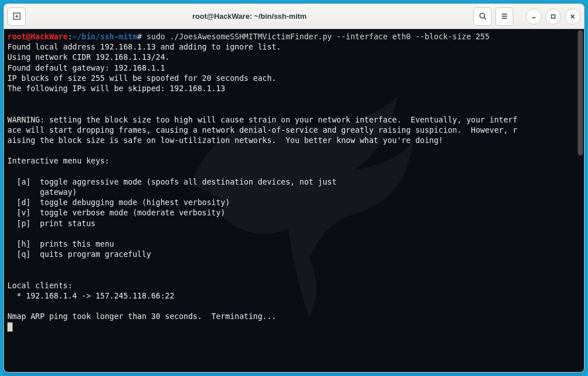 This screenshot has height=376, width=588. What do you see at coordinates (553, 17) in the screenshot?
I see `maximize-button` at bounding box center [553, 17].